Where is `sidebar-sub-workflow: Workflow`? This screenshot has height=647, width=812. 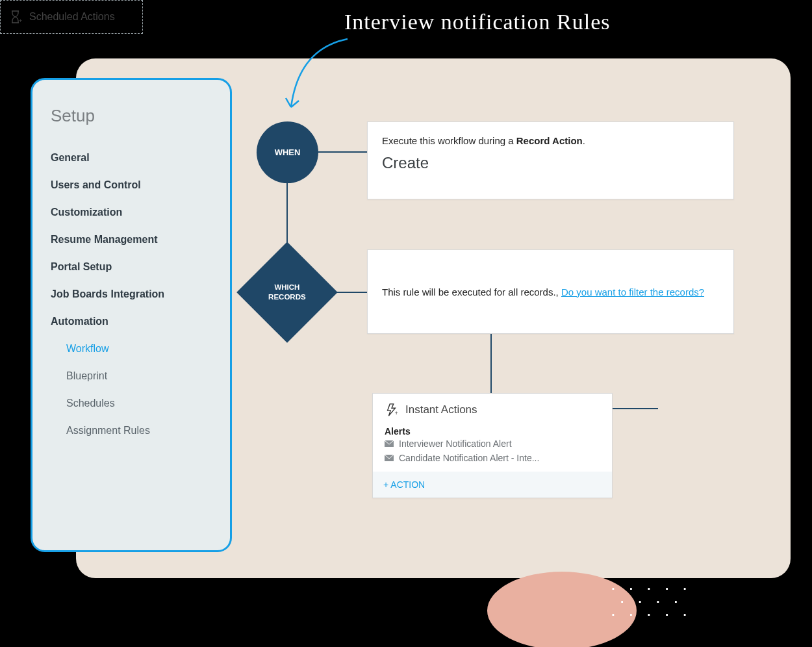
sidebar-sub-workflow: Workflow is located at coordinates (131, 349).